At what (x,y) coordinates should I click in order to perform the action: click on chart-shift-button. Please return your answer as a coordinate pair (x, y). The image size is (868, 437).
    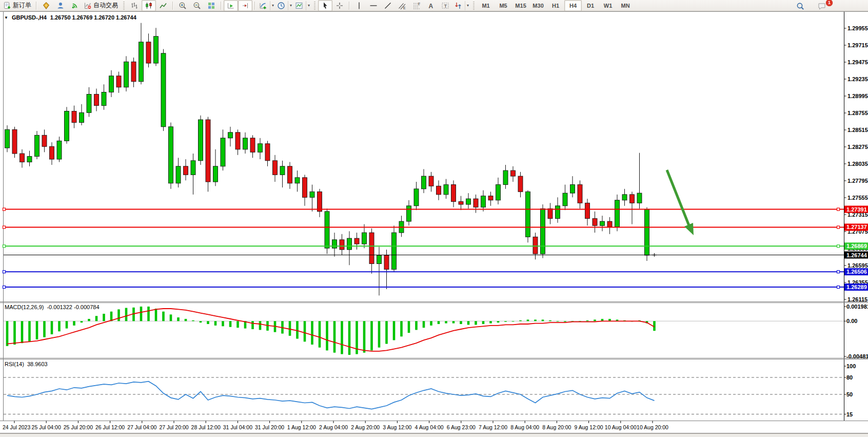
    Looking at the image, I should click on (245, 6).